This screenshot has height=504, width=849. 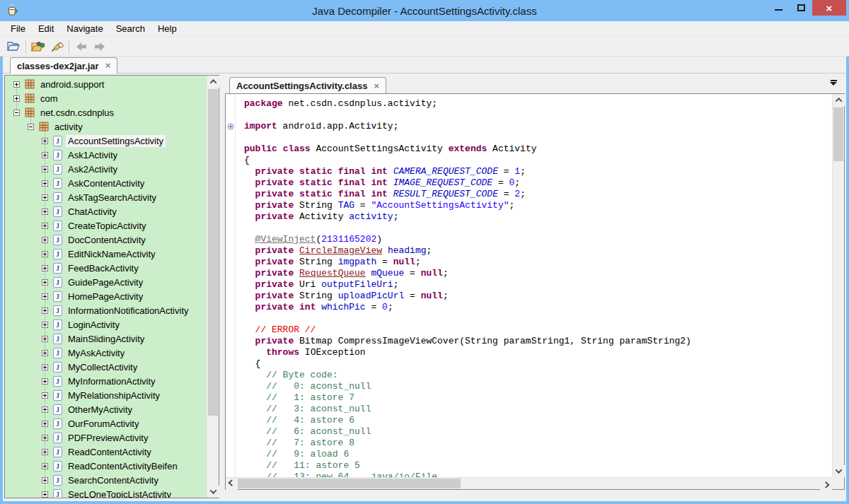 What do you see at coordinates (352, 171) in the screenshot?
I see `code-token: final` at bounding box center [352, 171].